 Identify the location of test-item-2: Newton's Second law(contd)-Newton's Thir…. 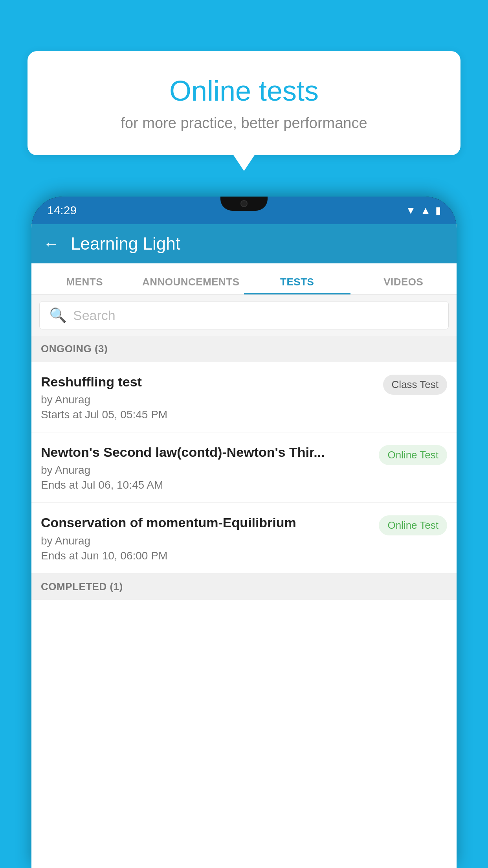
(244, 468).